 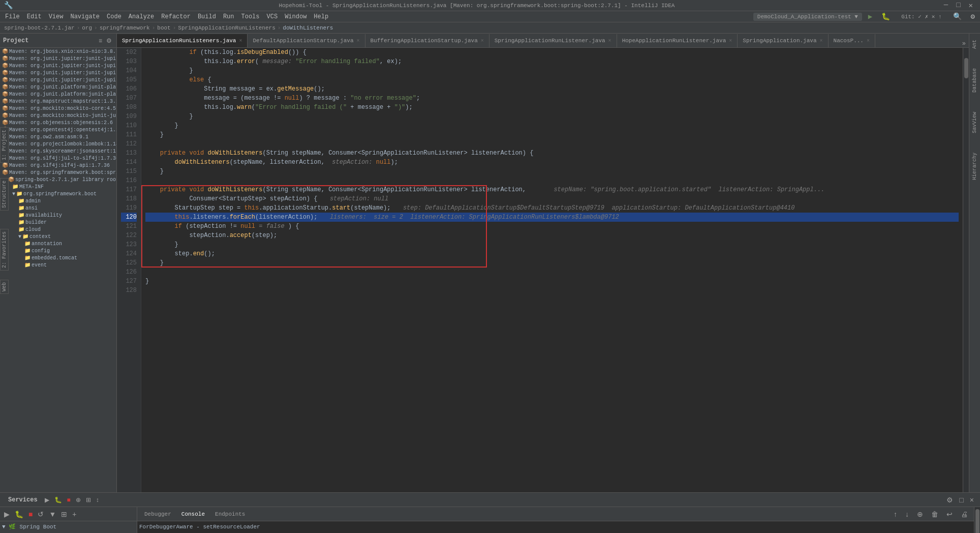 I want to click on run-config-selector: DemoCloud_A_Application-test ▼, so click(x=808, y=17).